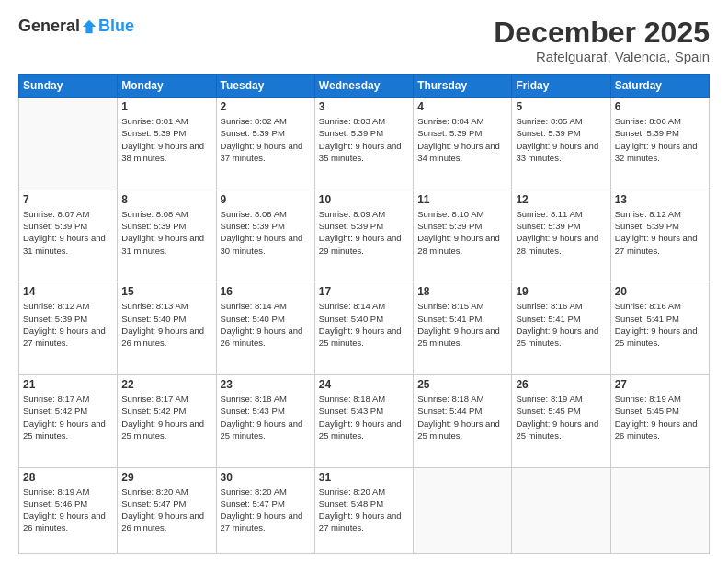 Image resolution: width=728 pixels, height=563 pixels. Describe the element at coordinates (265, 86) in the screenshot. I see `weekday-header-tuesday: Tuesday` at that location.